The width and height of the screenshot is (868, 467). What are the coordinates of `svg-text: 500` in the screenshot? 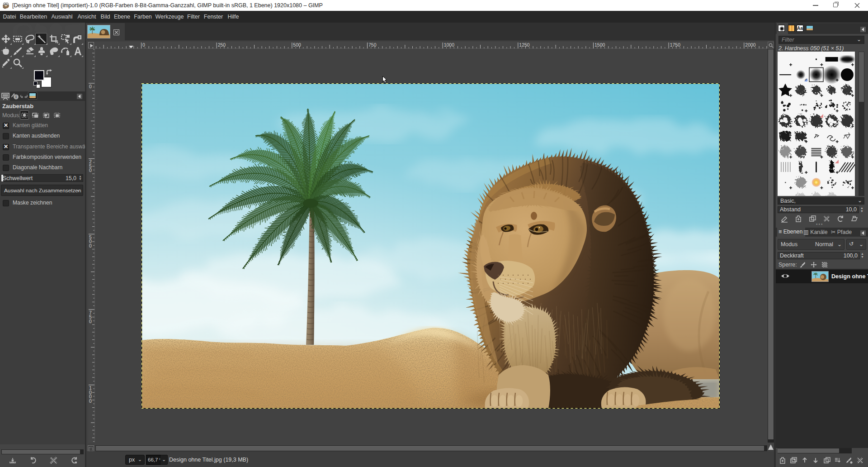 It's located at (297, 45).